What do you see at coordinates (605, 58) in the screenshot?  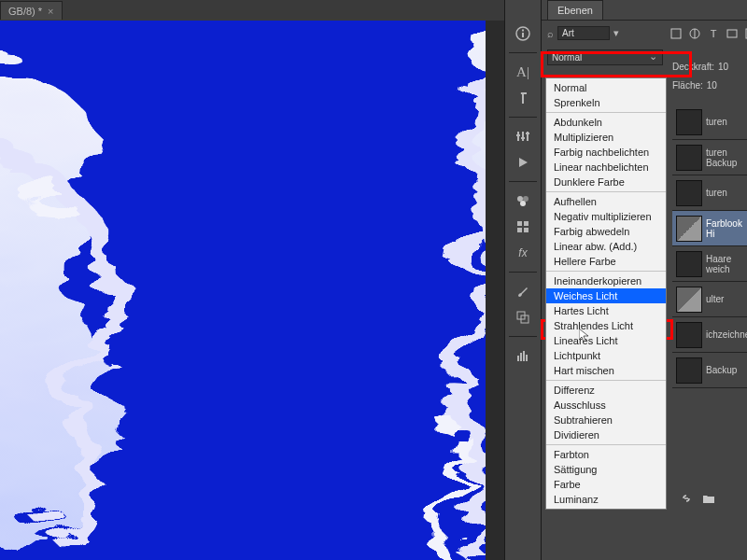 I see `blend-mode-select: Normal` at bounding box center [605, 58].